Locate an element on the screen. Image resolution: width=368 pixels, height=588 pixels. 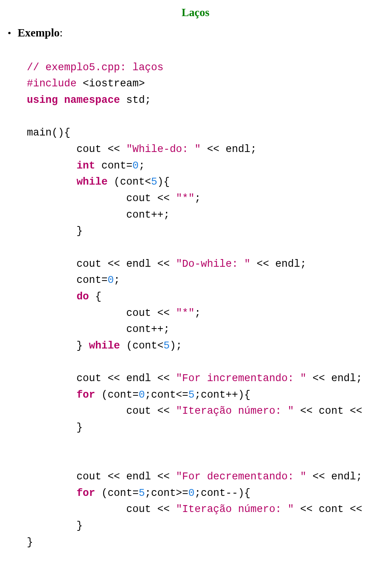
code-comment: // exemplo5.cpp: laços is located at coordinates (95, 68).